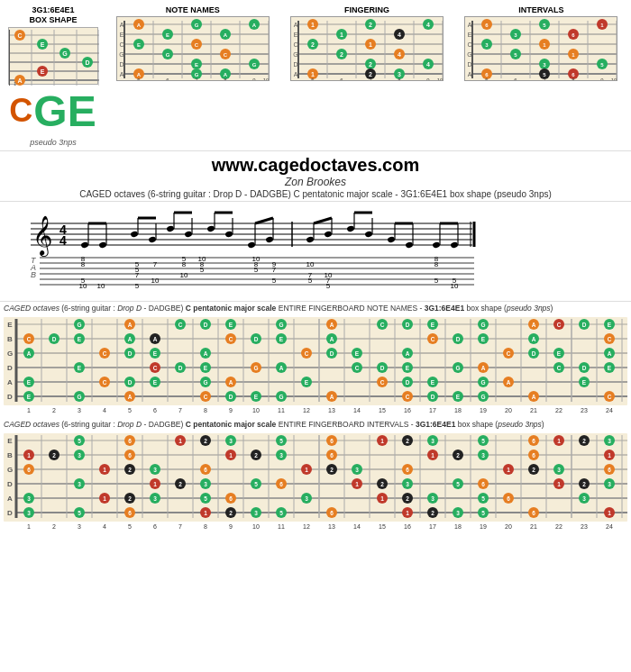 This screenshot has width=631, height=672. Describe the element at coordinates (382, 411) in the screenshot. I see `svg-text: 15` at that location.